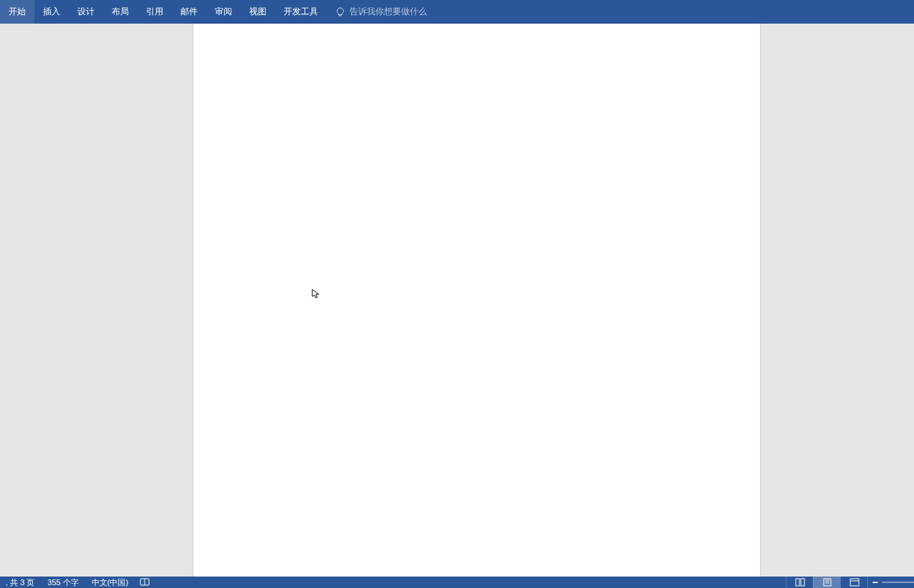  I want to click on tab-home: 开始, so click(17, 11).